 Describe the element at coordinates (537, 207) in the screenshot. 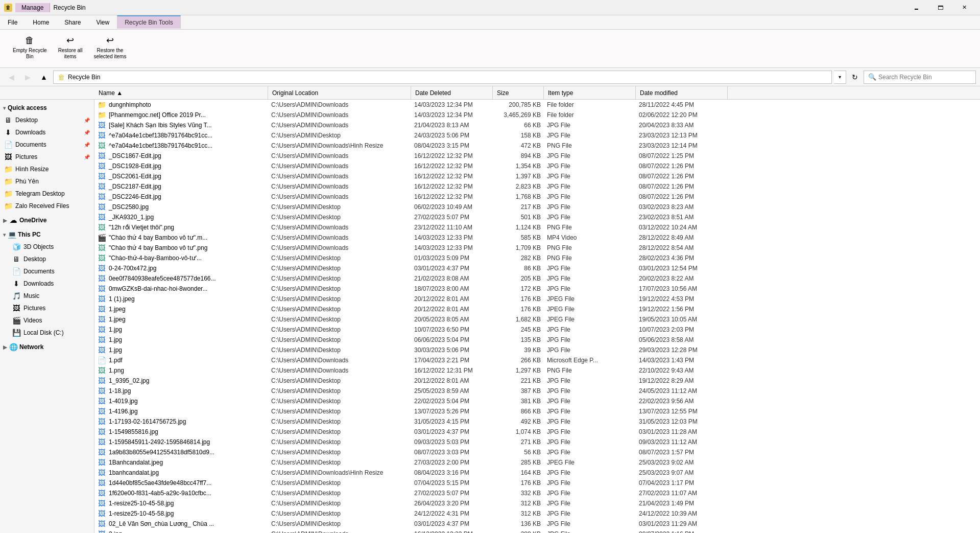

I see `table-row: 🖼 _DSC2580.jpg C:\Users\ADMIN\Desktop 06…` at that location.